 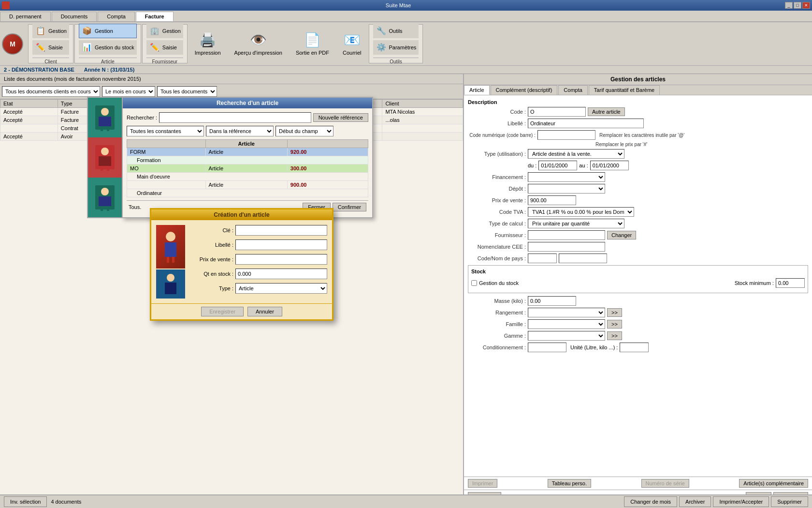 What do you see at coordinates (247, 161) in the screenshot?
I see `search-cell-sub: Formation` at bounding box center [247, 161].